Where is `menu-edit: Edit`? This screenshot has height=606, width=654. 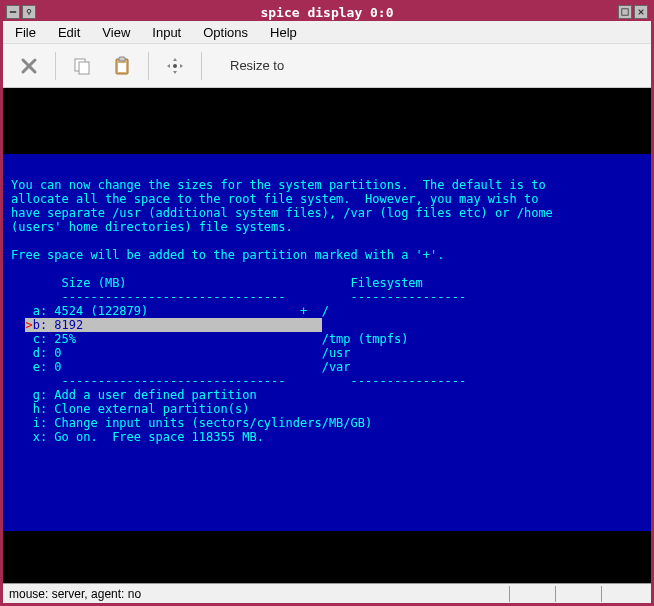
menu-edit: Edit is located at coordinates (69, 32).